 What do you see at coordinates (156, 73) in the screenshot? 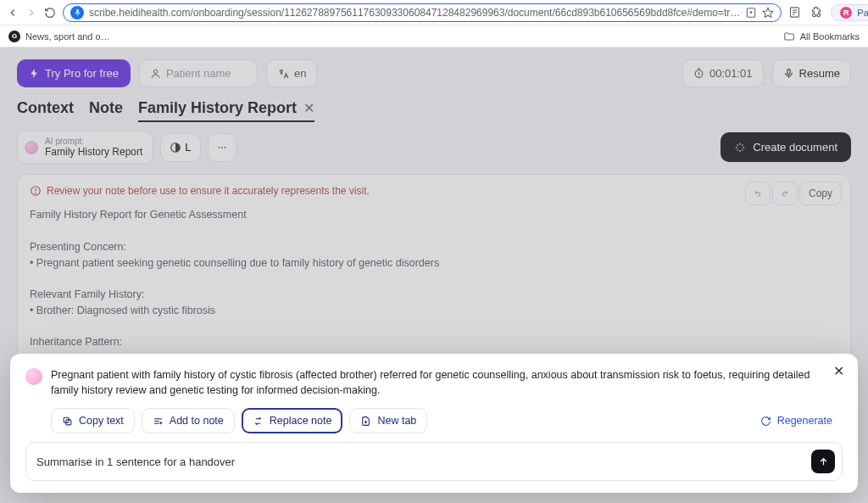
I see `person-icon` at bounding box center [156, 73].